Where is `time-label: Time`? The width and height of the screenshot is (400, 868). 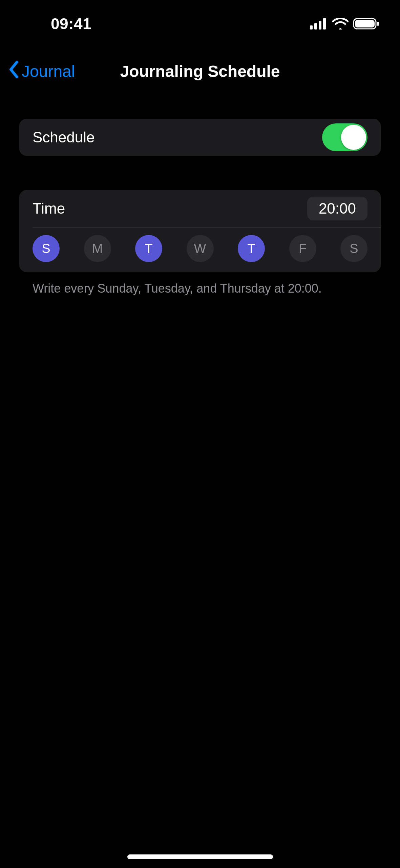 time-label: Time is located at coordinates (49, 209).